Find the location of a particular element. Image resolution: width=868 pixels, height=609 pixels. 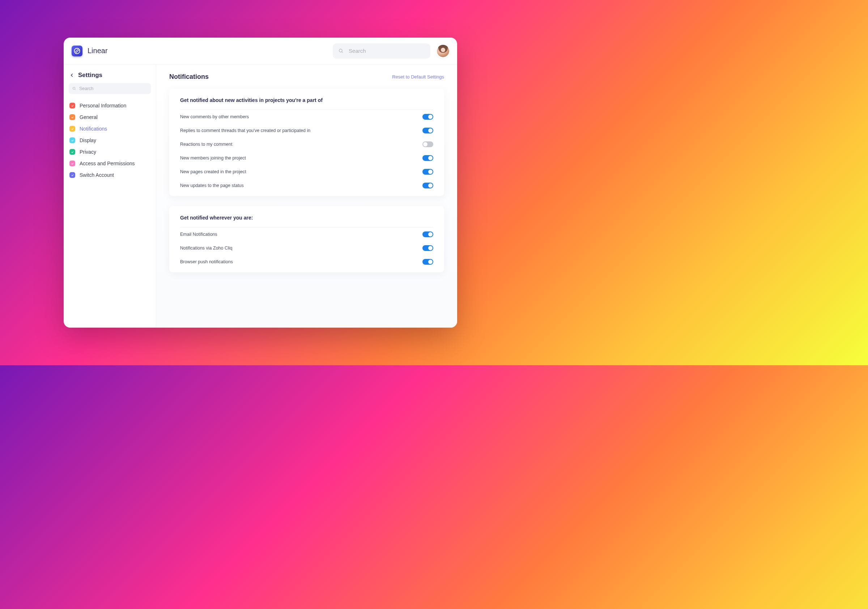

sidebar-item-general: General is located at coordinates (110, 117).